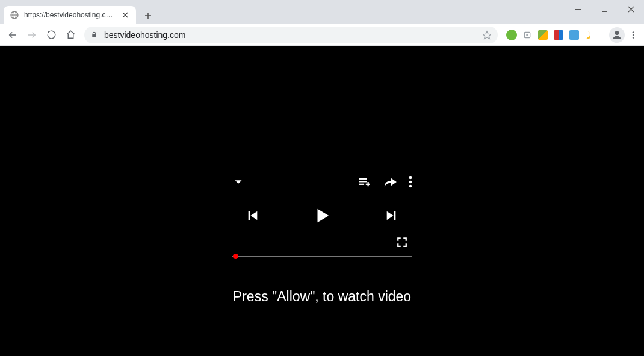 The height and width of the screenshot is (356, 644). Describe the element at coordinates (32, 35) in the screenshot. I see `forward-button` at that location.